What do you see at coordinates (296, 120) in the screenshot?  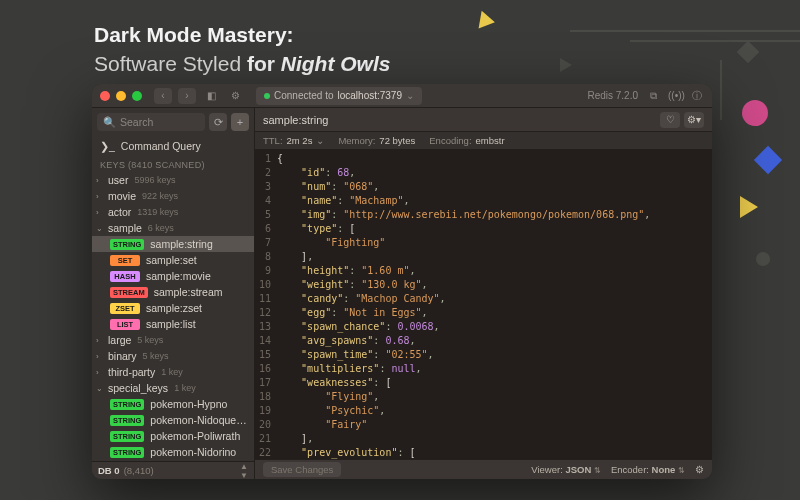 I see `key-name: sample:string` at bounding box center [296, 120].